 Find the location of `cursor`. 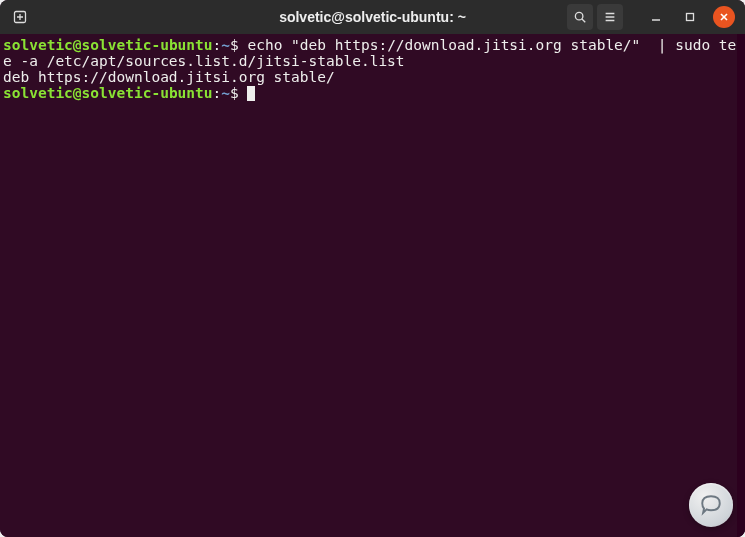

cursor is located at coordinates (251, 94).